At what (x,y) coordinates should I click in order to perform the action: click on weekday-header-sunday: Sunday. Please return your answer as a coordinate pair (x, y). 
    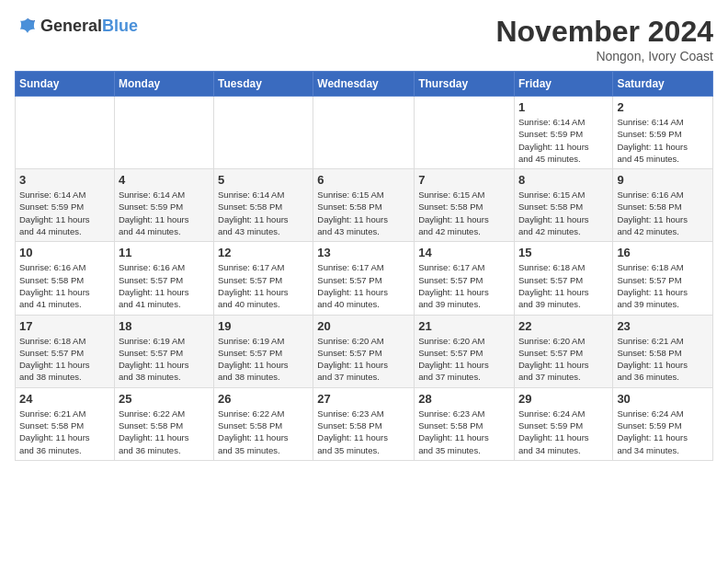
    Looking at the image, I should click on (65, 85).